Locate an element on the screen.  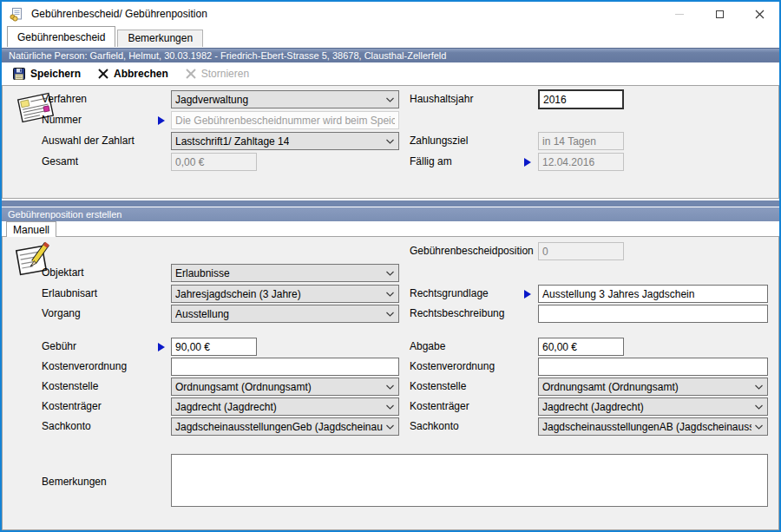
kostenstelle-left-select: Ordnungsamt (Ordnungsamt) is located at coordinates (285, 387).